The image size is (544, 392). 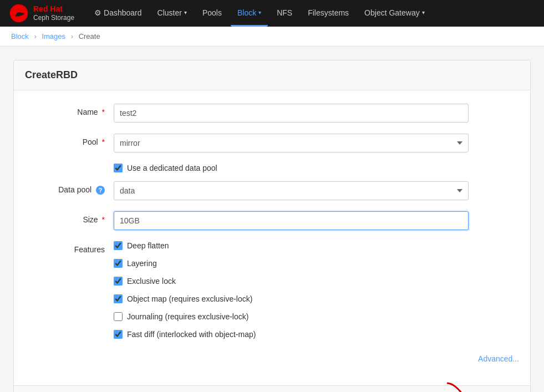 I want to click on feature-deep-flatten-checkbox, so click(x=118, y=246).